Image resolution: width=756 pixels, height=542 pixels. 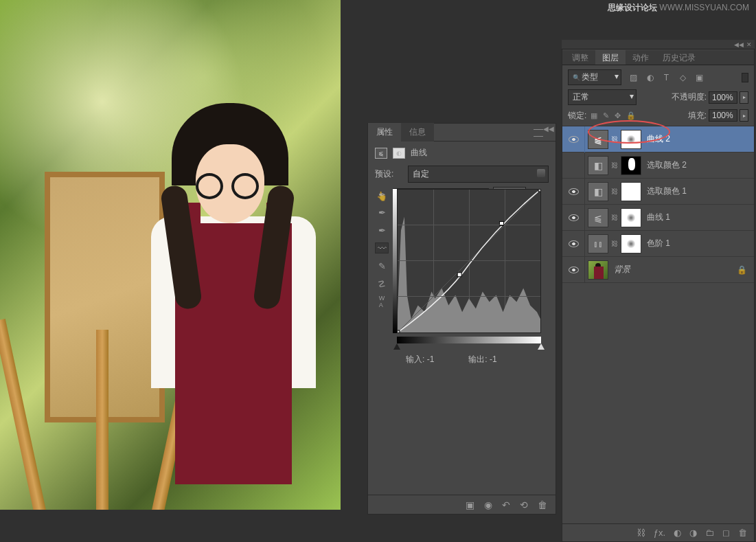 What do you see at coordinates (744, 115) in the screenshot?
I see `fill-flyout-icon: ▸` at bounding box center [744, 115].